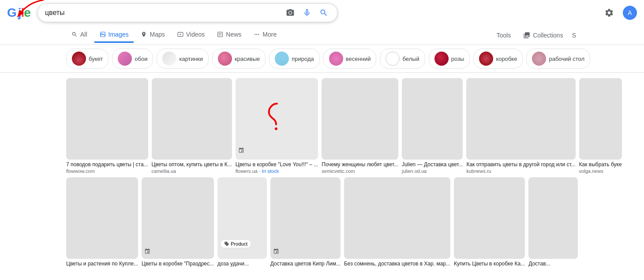 The width and height of the screenshot is (644, 280). Describe the element at coordinates (490, 222) in the screenshot. I see `grid-cell-13: Купить Цветы в коробке Ка...` at that location.